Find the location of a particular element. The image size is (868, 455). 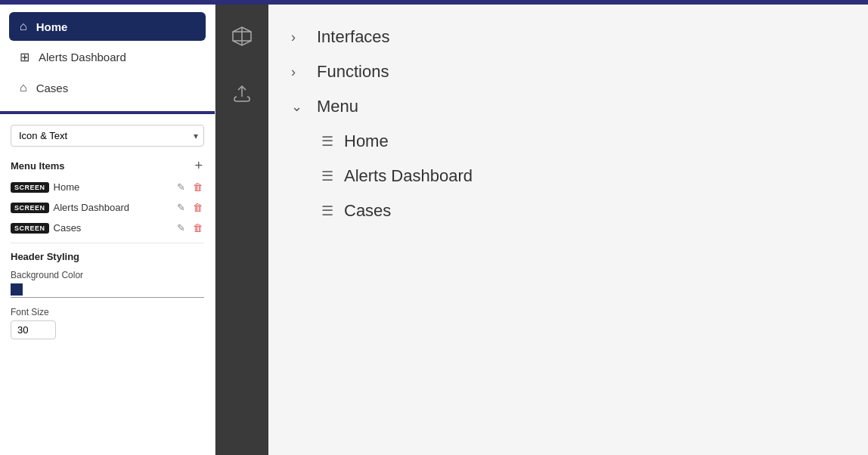

delete-alerts-button: 🗑 is located at coordinates (198, 207).